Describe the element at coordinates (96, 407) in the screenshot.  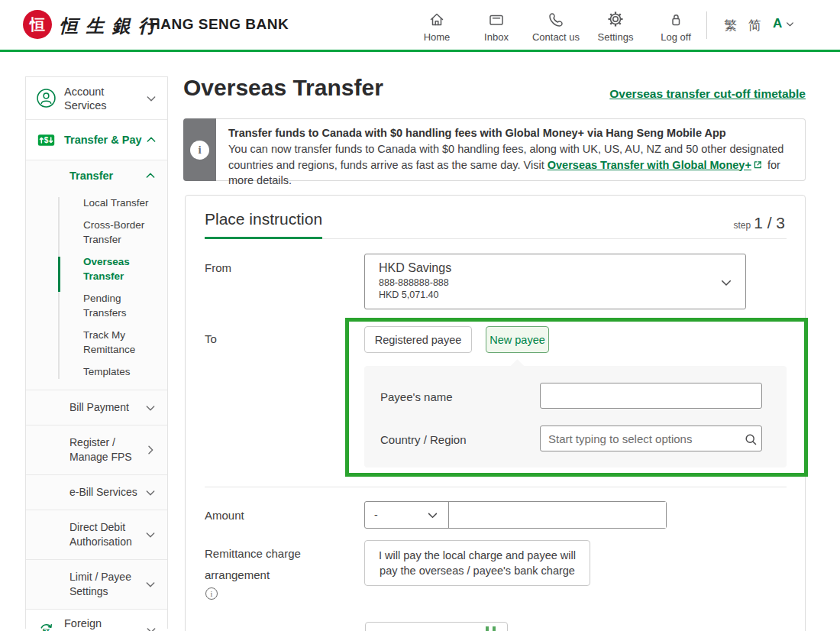
I see `sidebar-item-bill-payment: Bill Payment` at that location.